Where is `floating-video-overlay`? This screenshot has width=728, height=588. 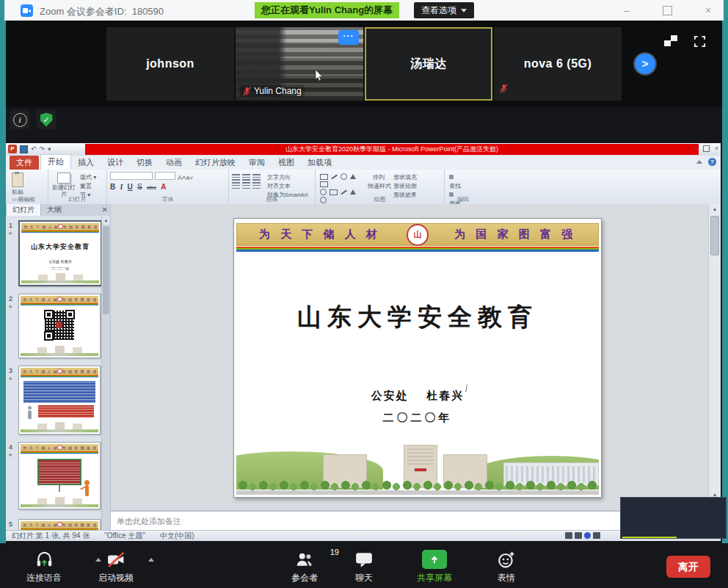
floating-video-overlay is located at coordinates (674, 518).